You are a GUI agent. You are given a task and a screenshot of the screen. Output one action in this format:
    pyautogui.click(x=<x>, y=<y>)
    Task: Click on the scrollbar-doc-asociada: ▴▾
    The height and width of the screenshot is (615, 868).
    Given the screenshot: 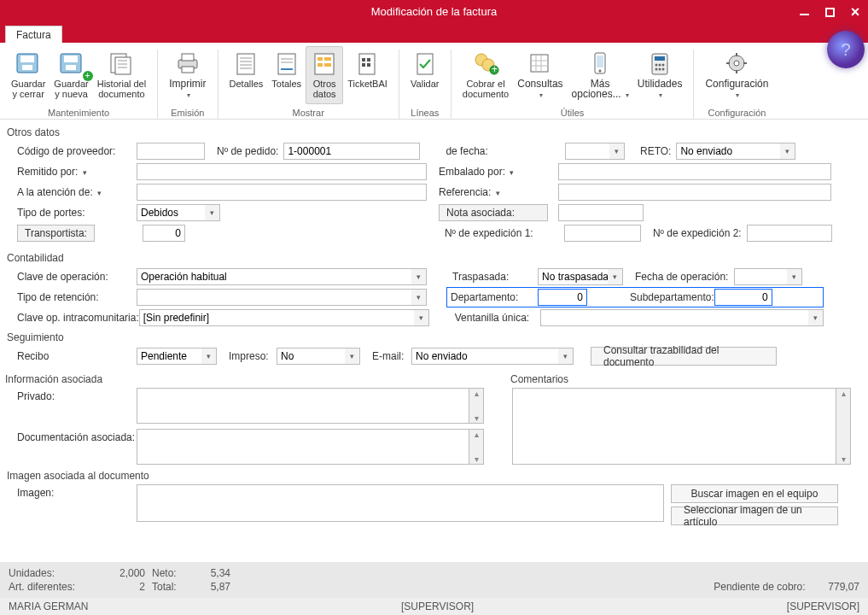 What is the action you would take?
    pyautogui.click(x=476, y=447)
    